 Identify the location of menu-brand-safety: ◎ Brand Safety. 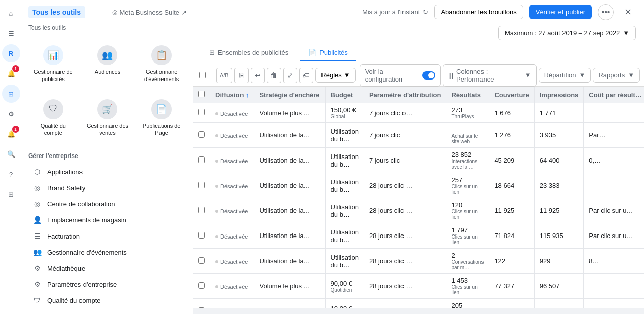
(108, 188).